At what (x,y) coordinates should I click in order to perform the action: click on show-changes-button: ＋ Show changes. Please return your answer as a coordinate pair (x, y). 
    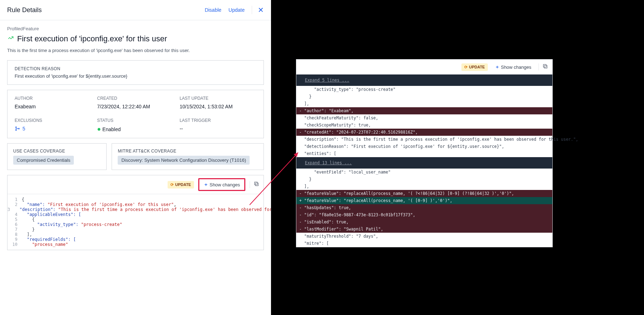
    Looking at the image, I should click on (222, 185).